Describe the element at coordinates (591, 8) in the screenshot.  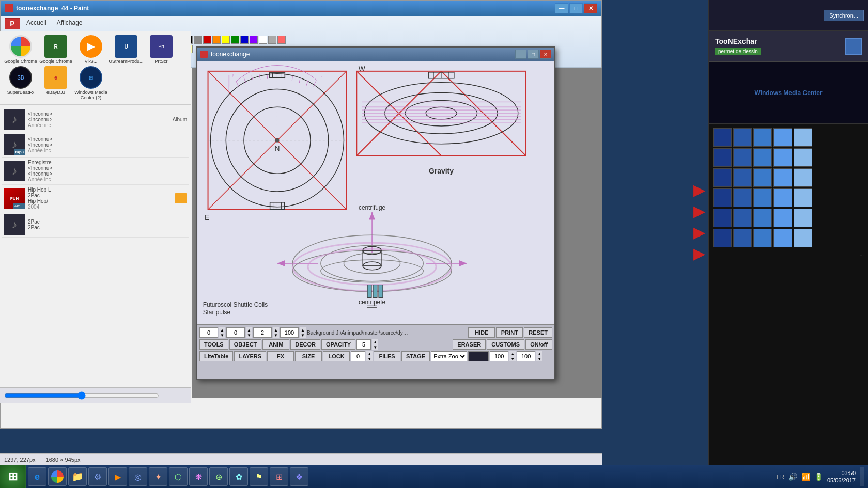
I see `paint-close-btn: ✕` at that location.